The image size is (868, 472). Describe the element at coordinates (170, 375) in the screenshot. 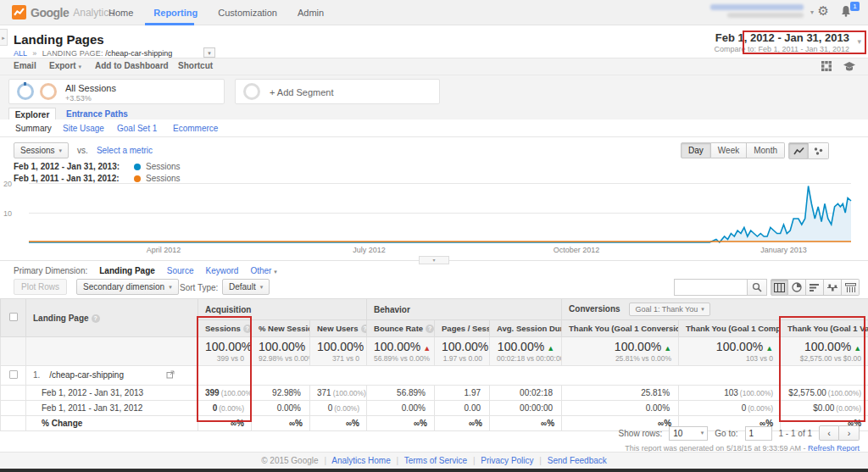

I see `external-link-icon` at that location.